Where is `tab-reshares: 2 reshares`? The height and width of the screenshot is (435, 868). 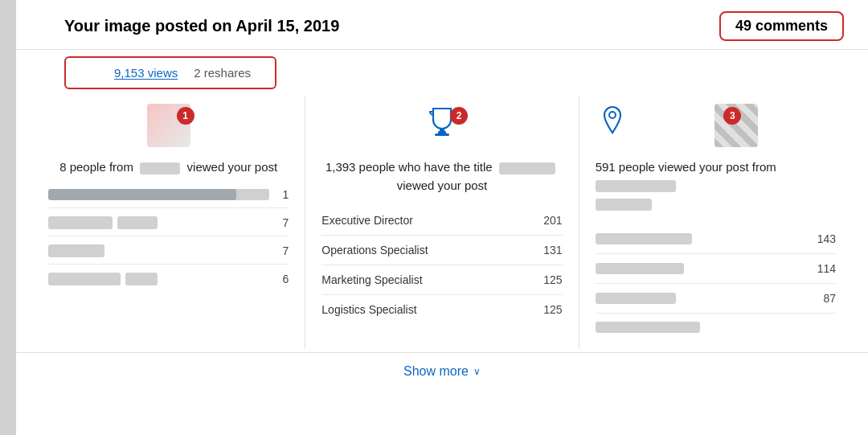
tab-reshares: 2 reshares is located at coordinates (222, 72).